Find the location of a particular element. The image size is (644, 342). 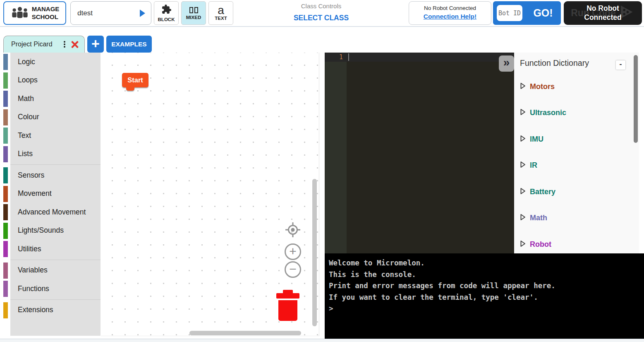

examples-button: EXAMPLES is located at coordinates (129, 44).